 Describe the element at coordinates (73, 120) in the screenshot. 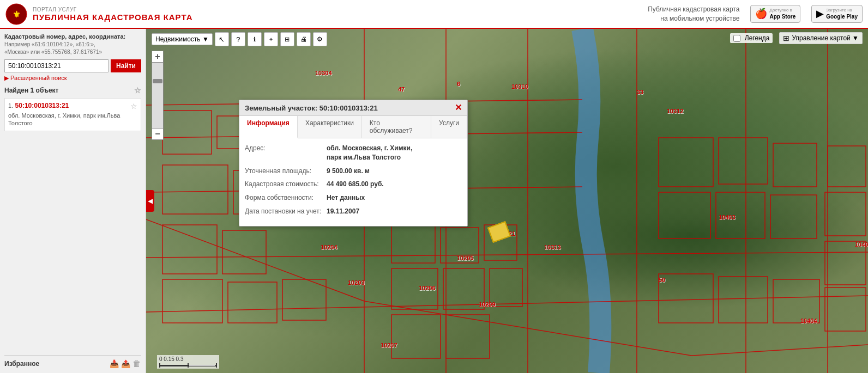

I see `result-address: обл. Московская, г. Химки, парк им.Льва …` at that location.